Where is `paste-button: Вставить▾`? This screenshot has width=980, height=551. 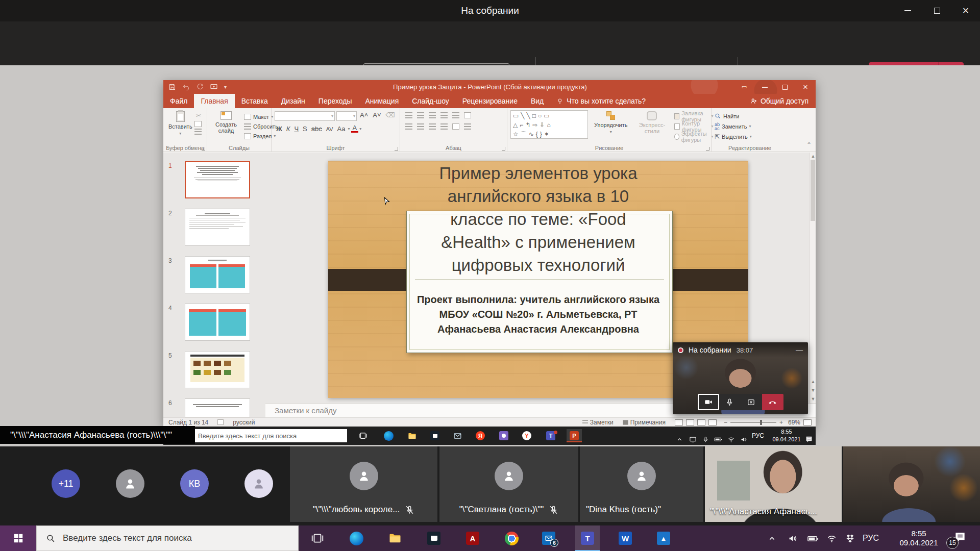
paste-button: Вставить▾ is located at coordinates (181, 123).